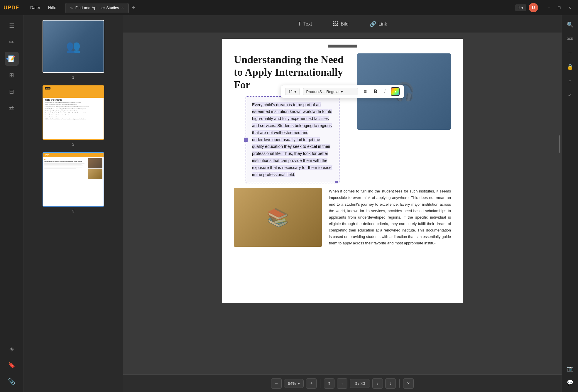 The width and height of the screenshot is (578, 392). What do you see at coordinates (359, 383) in the screenshot?
I see `page-sep: /` at bounding box center [359, 383].